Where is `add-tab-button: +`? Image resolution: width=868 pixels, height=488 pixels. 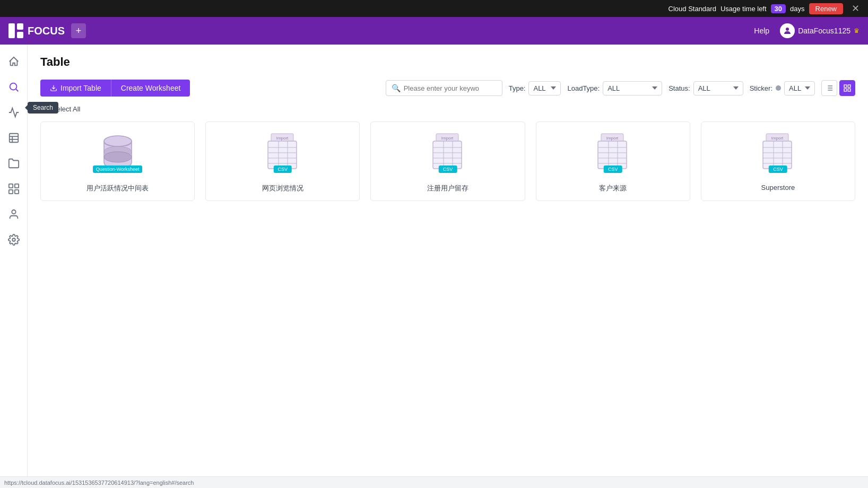 add-tab-button: + is located at coordinates (79, 31).